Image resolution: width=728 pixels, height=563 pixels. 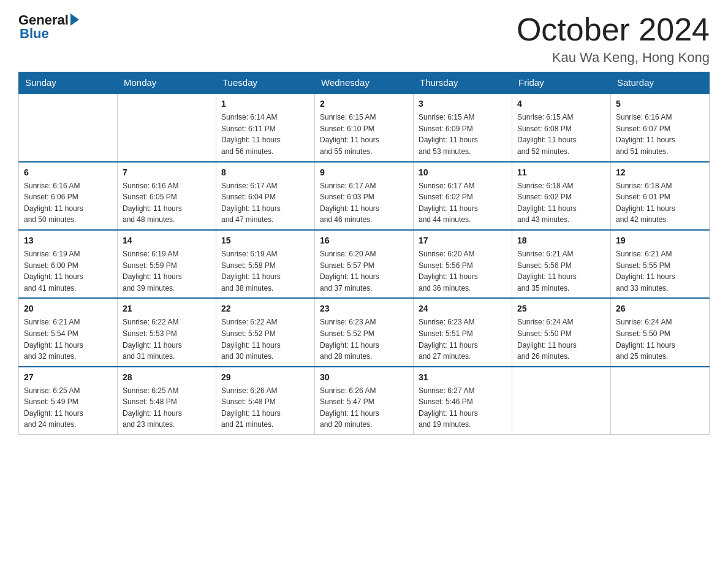 What do you see at coordinates (364, 83) in the screenshot?
I see `calendar-header-row: SundayMondayTuesdayWednesdayThursdayFrid…` at bounding box center [364, 83].